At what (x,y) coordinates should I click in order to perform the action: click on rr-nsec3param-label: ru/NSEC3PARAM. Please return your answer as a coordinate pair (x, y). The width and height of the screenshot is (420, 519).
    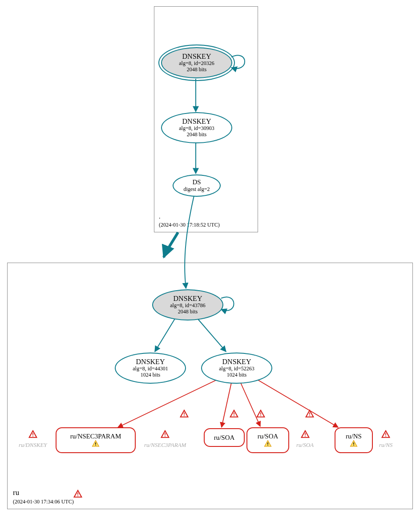
    Looking at the image, I should click on (96, 436).